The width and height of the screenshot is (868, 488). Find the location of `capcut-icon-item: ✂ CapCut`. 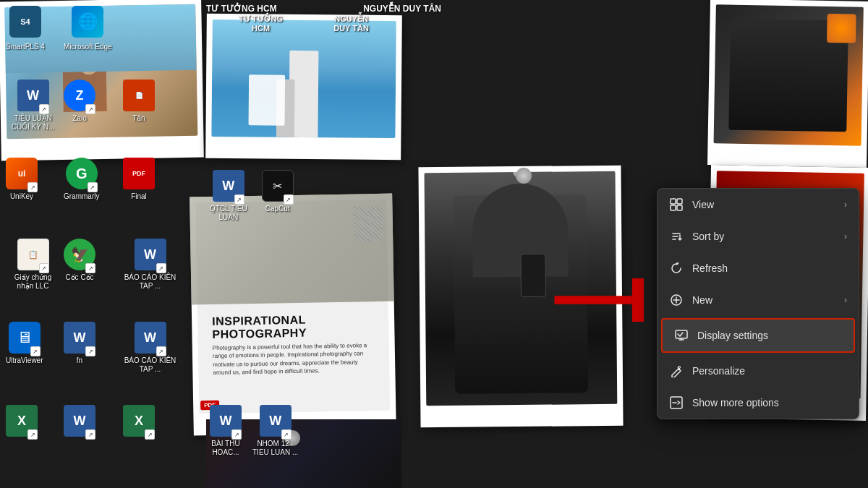

capcut-icon-item: ✂ CapCut is located at coordinates (278, 196).